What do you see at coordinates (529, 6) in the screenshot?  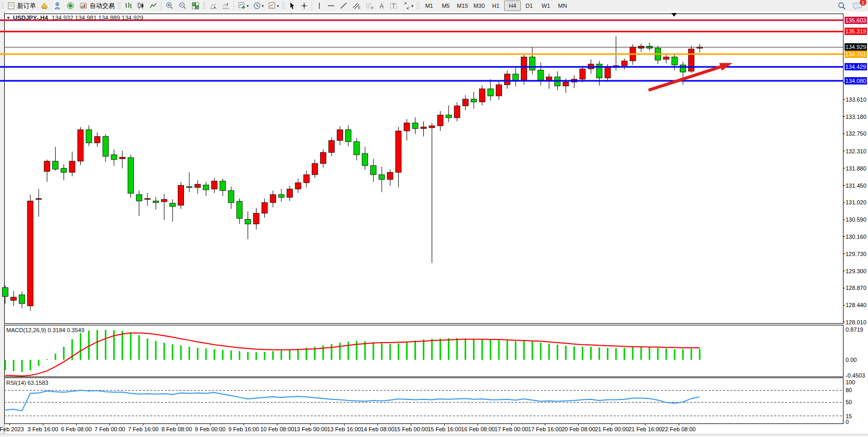 I see `timeframe-d1: D1` at bounding box center [529, 6].